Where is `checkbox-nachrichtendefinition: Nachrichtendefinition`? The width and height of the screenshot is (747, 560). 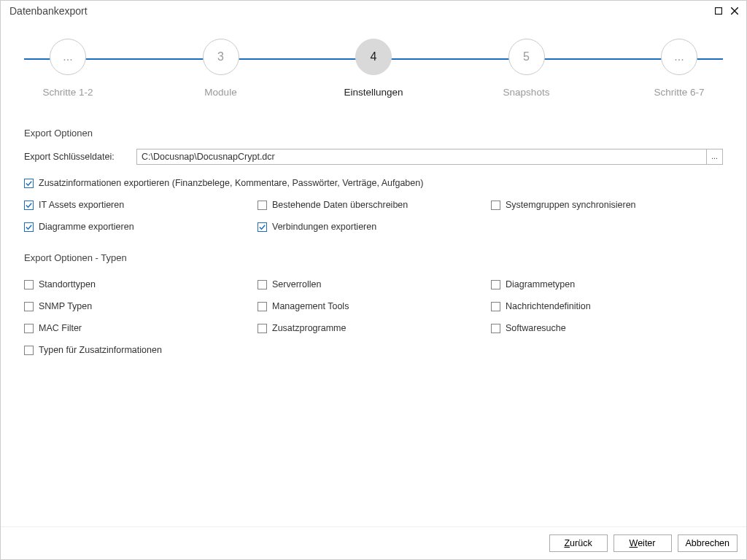
checkbox-nachrichtendefinition: Nachrichtendefinition is located at coordinates (608, 306).